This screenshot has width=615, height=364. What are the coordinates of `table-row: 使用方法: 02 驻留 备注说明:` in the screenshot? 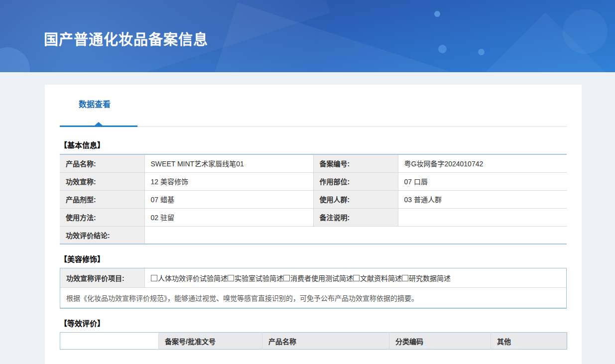 It's located at (313, 217).